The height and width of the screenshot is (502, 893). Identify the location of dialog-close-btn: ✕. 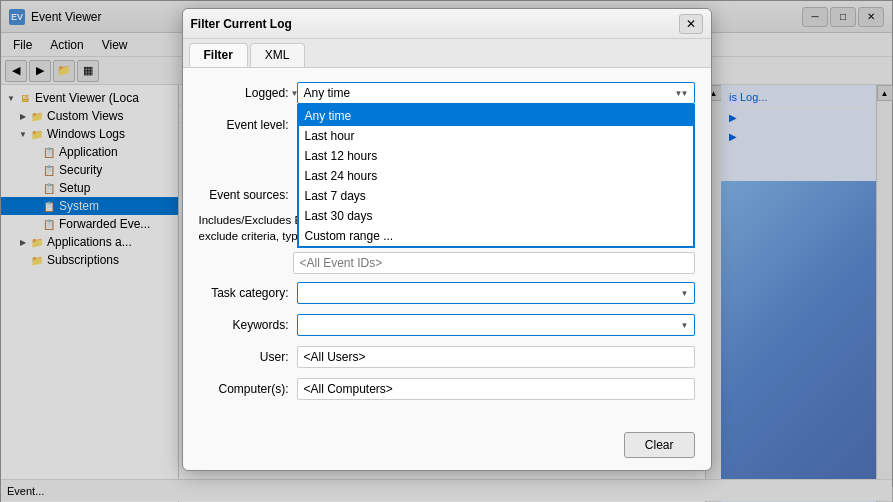
(691, 24).